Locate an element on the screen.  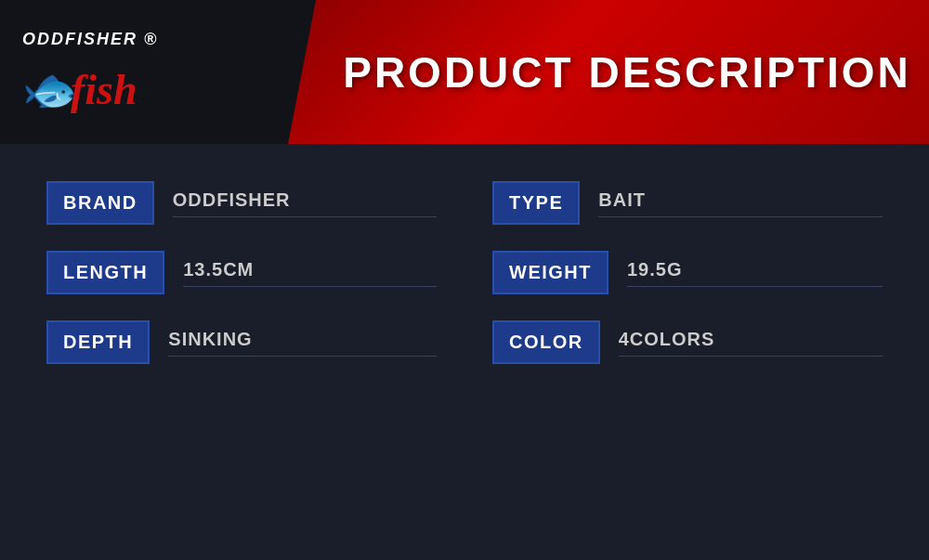
type-value: BAIT is located at coordinates (622, 200).